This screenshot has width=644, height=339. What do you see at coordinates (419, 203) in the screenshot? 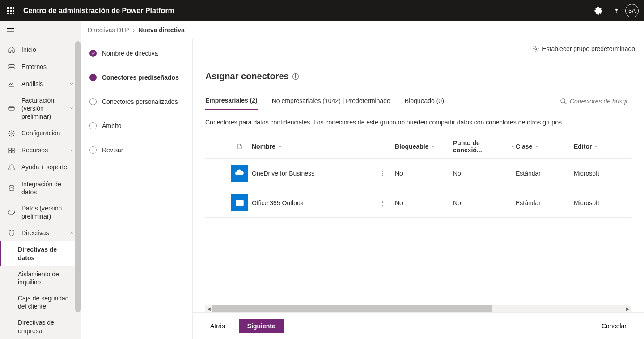
I see `table-row: Office 365 Outlook ⋮ No No Estándar Micr…` at bounding box center [419, 203].